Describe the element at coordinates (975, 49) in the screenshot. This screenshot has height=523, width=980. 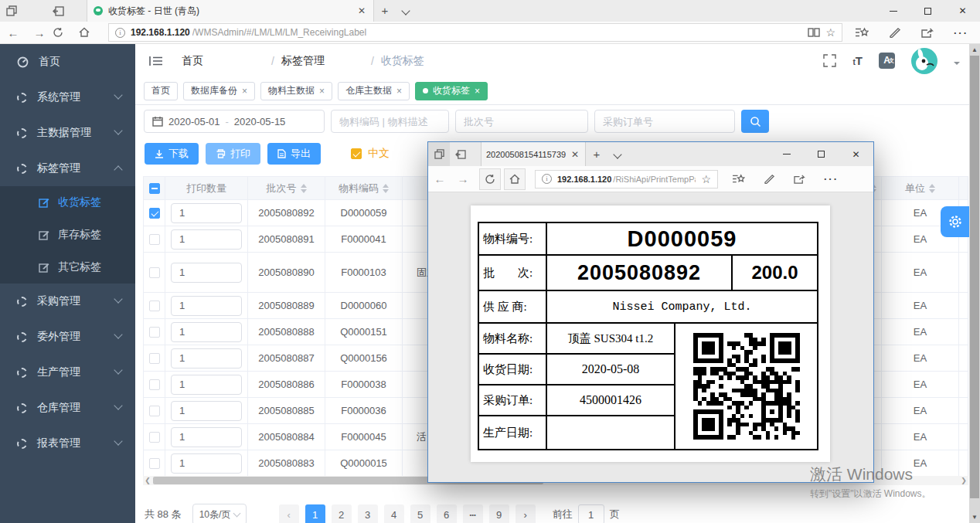
I see `scroll-up-icon: ▲` at that location.